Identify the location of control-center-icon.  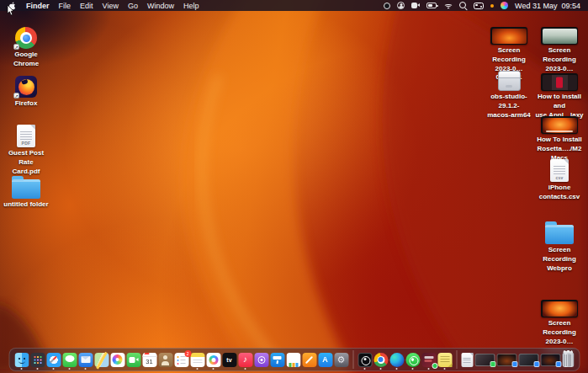
(479, 6).